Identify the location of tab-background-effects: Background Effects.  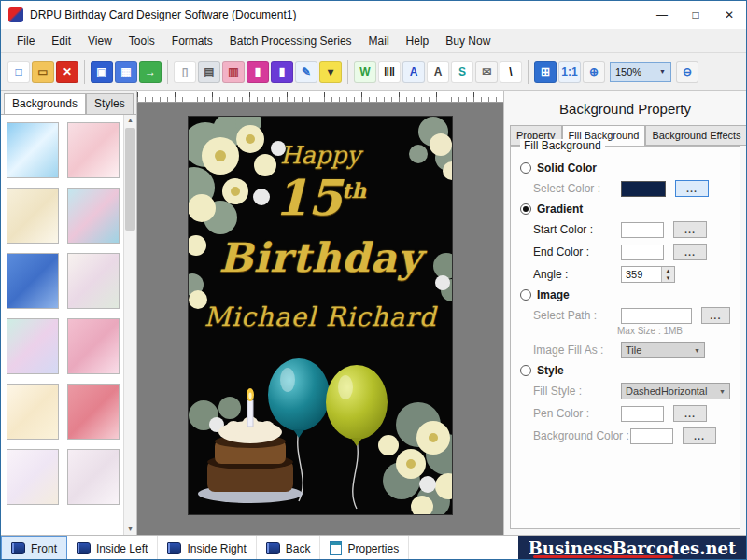
(697, 135).